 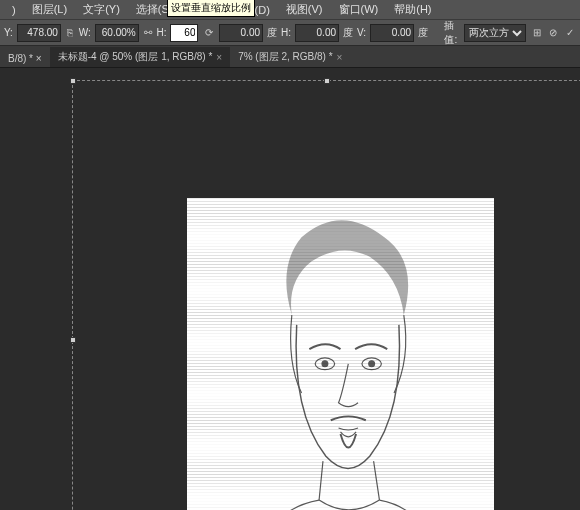 I want to click on h2-label: H:, so click(x=286, y=32).